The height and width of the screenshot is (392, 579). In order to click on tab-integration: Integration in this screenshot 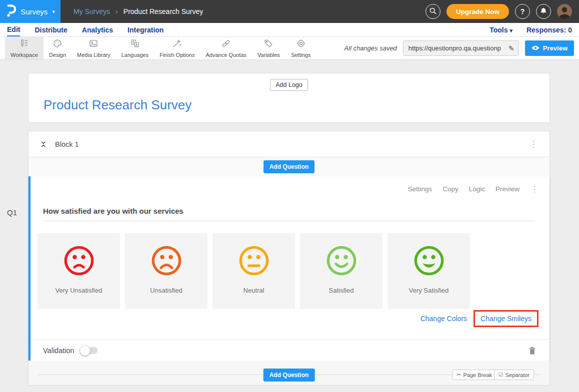, I will do `click(146, 30)`.